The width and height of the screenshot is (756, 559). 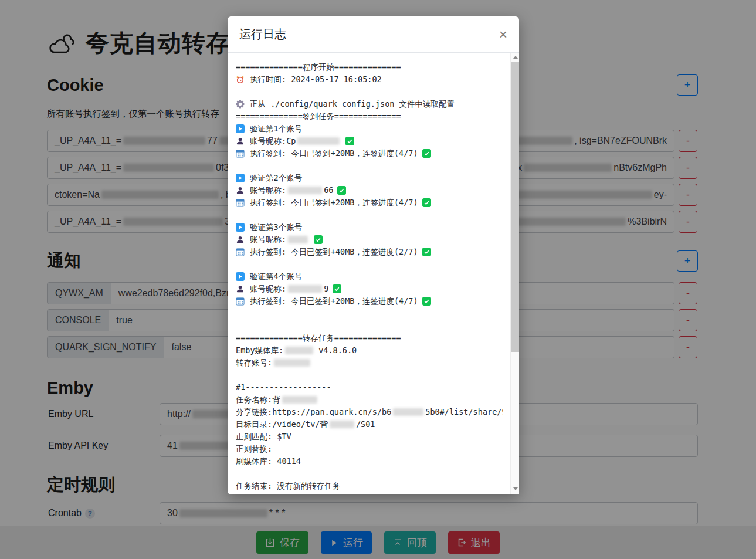 What do you see at coordinates (369, 80) in the screenshot?
I see `log-line-time: 执行时间: 2024-05-17 16:05:02` at bounding box center [369, 80].